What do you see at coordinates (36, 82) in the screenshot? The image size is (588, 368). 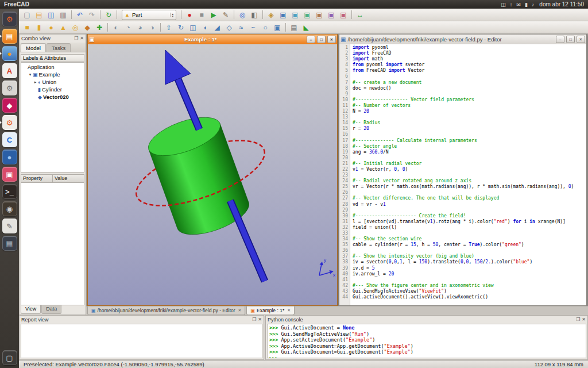 I see `expander-icon: ▸` at bounding box center [36, 82].